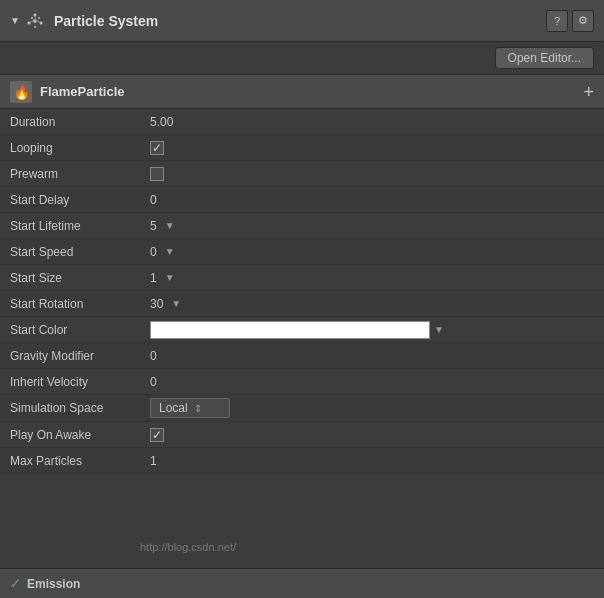 This screenshot has height=598, width=604. Describe the element at coordinates (198, 408) in the screenshot. I see `select-arrows-icon: ⇕` at that location.